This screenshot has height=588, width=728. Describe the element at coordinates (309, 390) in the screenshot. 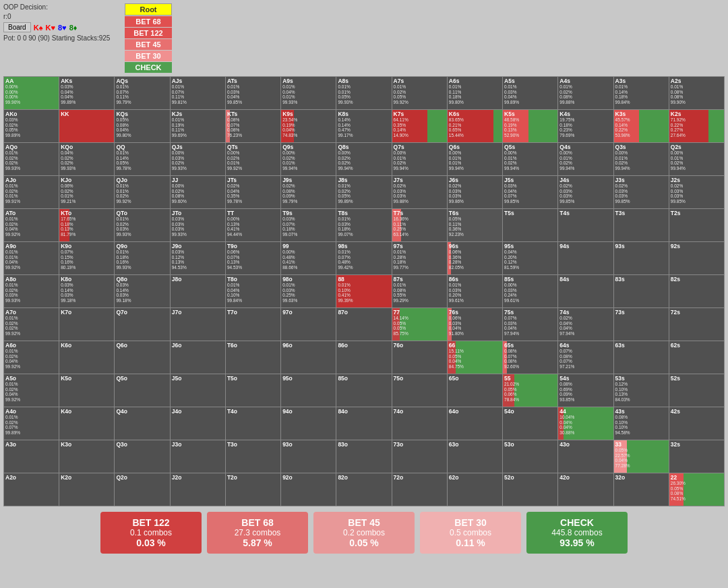

I see `grid-cell-95o: 95o` at that location.